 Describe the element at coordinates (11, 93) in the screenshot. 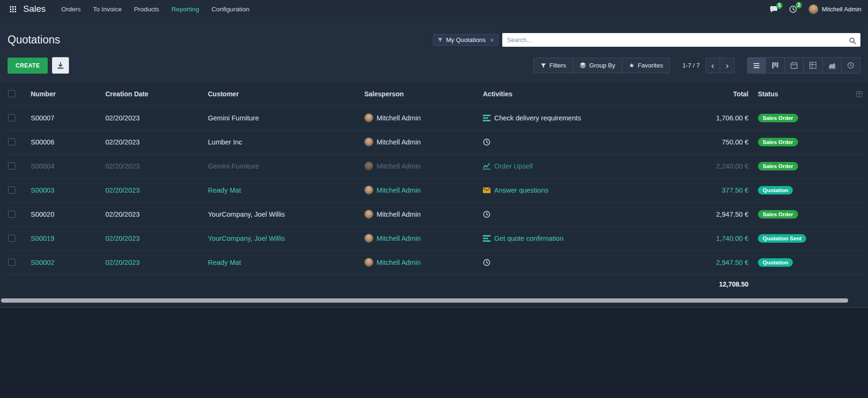

I see `select-all-checkbox` at that location.